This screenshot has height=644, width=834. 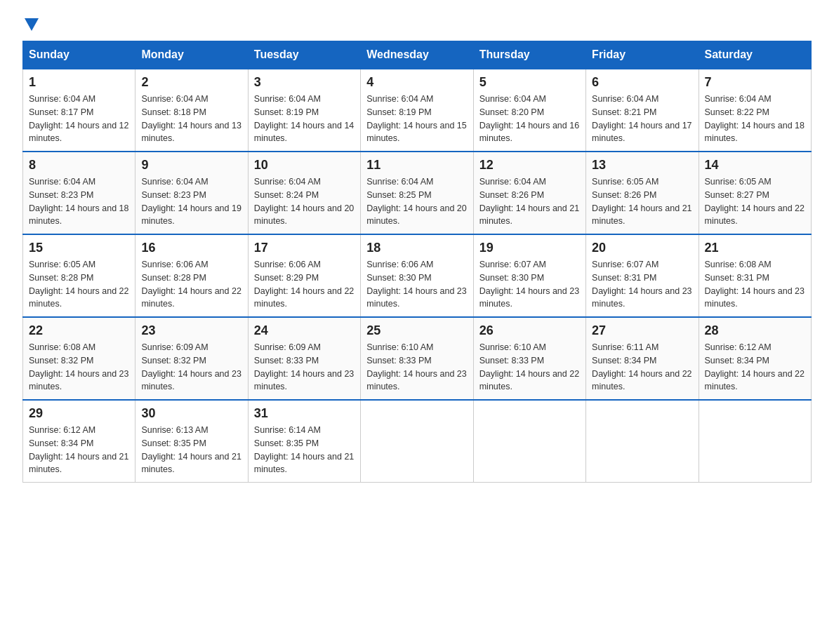 I want to click on day-info: Sunrise: 6:07 AMSunset: 8:30 PMDaylight:…, so click(x=529, y=285).